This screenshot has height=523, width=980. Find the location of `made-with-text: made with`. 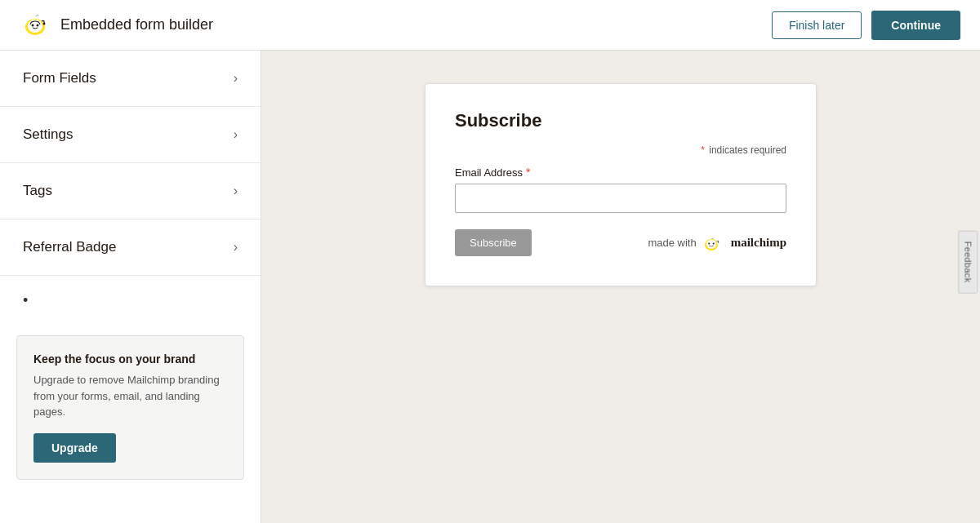

made-with-text: made with is located at coordinates (671, 243).